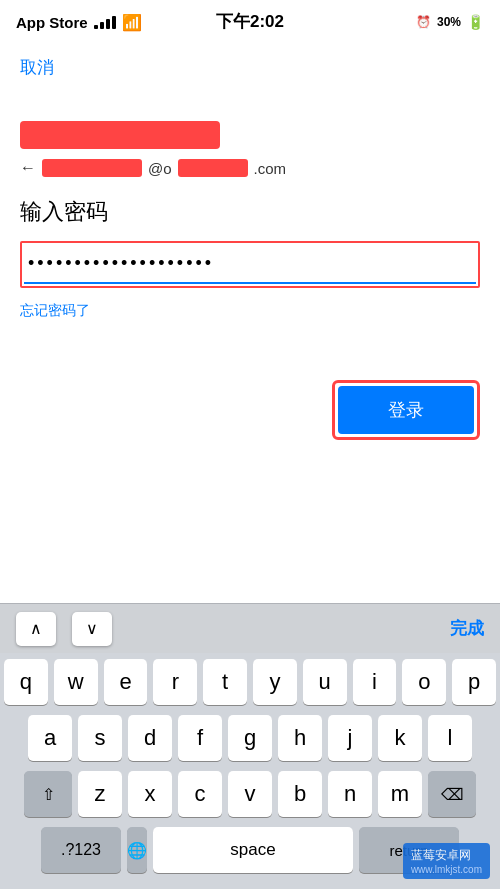 The width and height of the screenshot is (500, 889). Describe the element at coordinates (250, 264) in the screenshot. I see `password-input` at that location.